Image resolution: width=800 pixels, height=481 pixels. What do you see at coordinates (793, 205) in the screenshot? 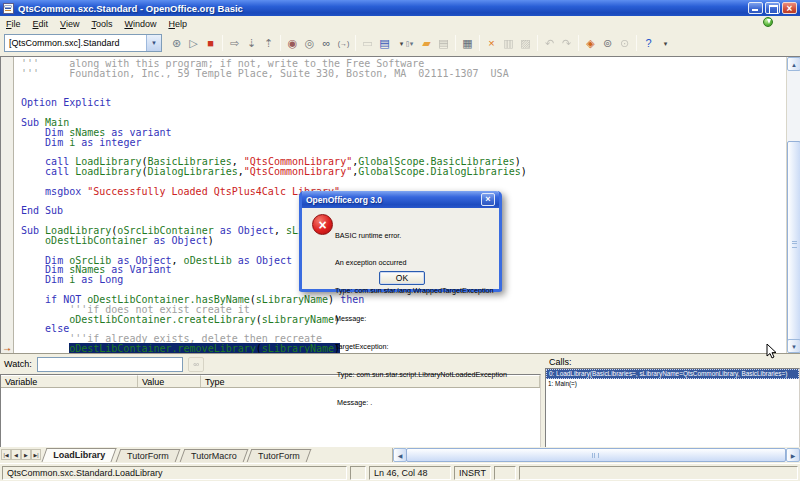
I see `vertical-scrollbar: ▲ ▼` at bounding box center [793, 205].